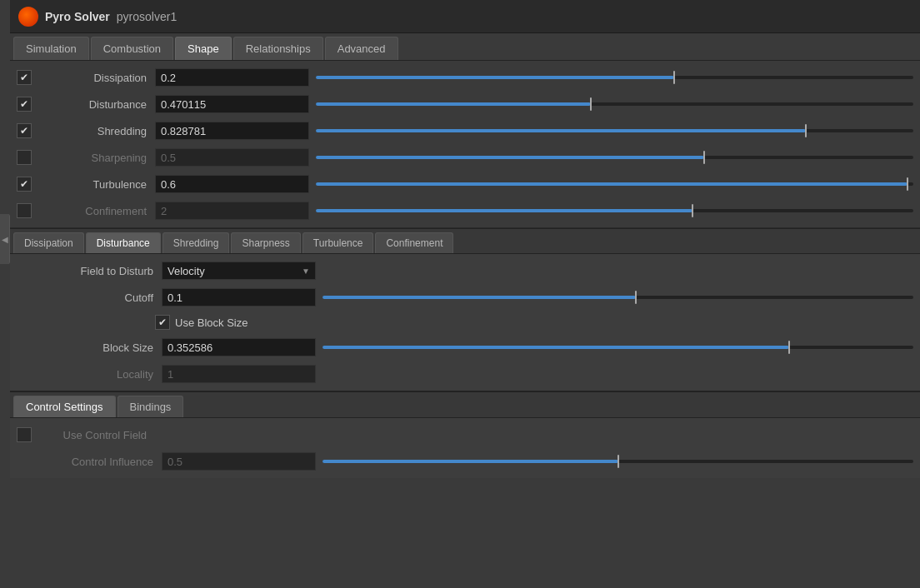 This screenshot has width=920, height=588. I want to click on use-block-size-row: Use Block Size, so click(534, 322).